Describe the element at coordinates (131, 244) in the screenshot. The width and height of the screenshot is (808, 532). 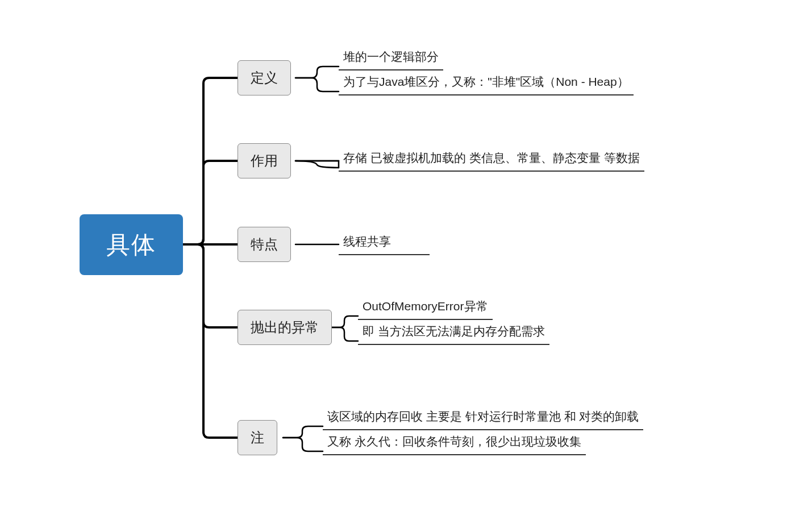
I see `root-node: 具体` at that location.